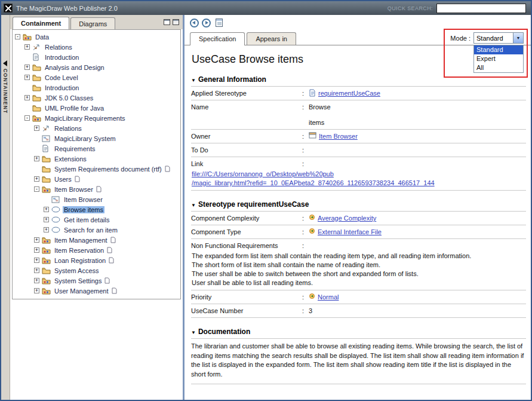 The image size is (532, 401). Describe the element at coordinates (176, 22) in the screenshot. I see `new-window-icon` at that location.